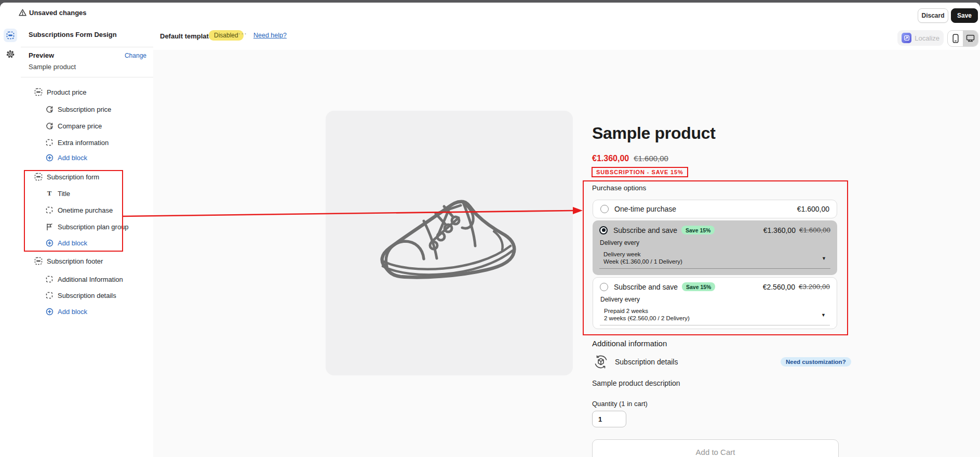  Describe the element at coordinates (66, 93) in the screenshot. I see `tree-item-label: Product price` at that location.